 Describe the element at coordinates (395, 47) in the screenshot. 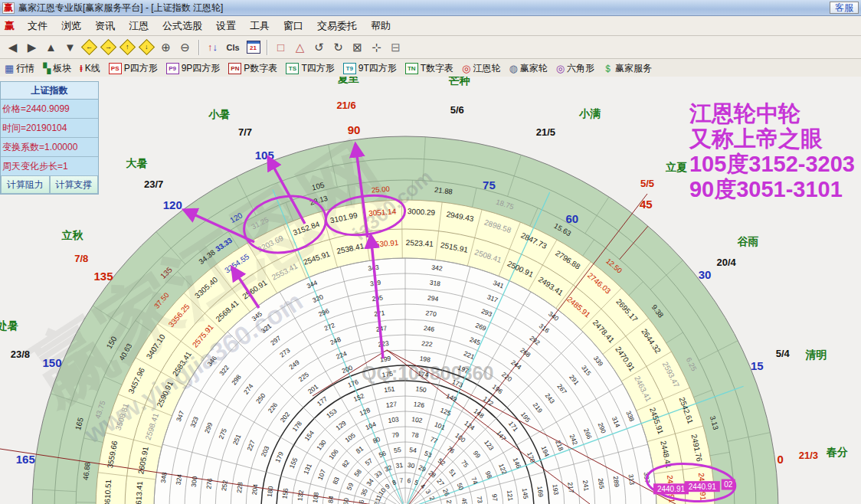

I see `screen-tool-icon: ⊟` at that location.